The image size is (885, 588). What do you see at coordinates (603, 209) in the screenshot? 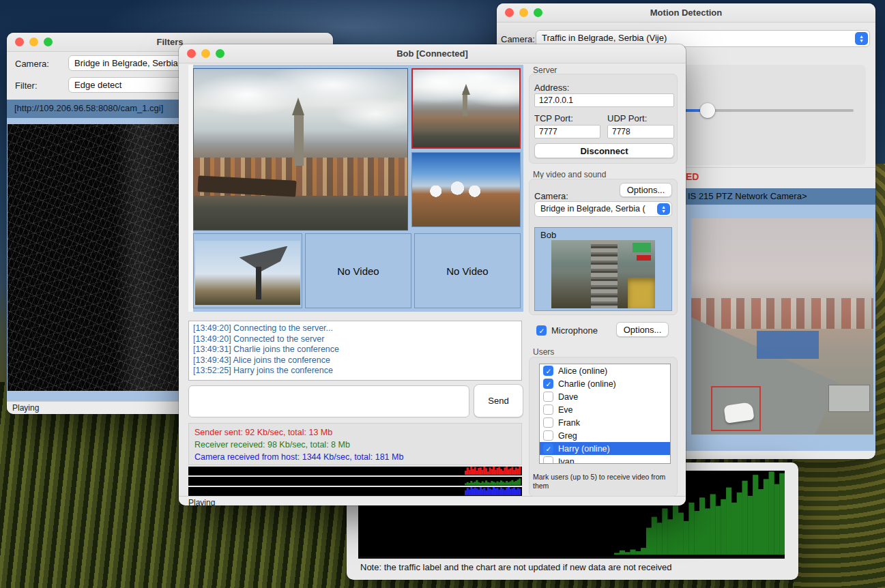
I see `my-camera-select: Bridge in Belgrade, Serbia ( ▲▼` at bounding box center [603, 209].